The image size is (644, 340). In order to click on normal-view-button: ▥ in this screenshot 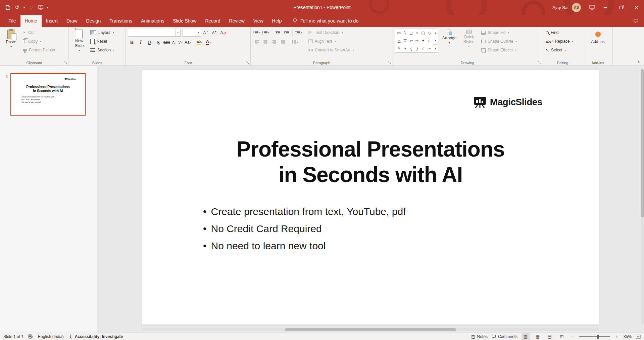, I will do `click(526, 337)`.